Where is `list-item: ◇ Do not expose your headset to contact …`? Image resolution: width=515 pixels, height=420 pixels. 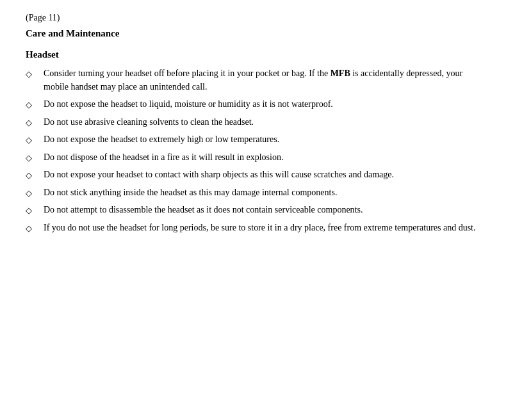
list-item: ◇ Do not expose your headset to contact … is located at coordinates (258, 175).